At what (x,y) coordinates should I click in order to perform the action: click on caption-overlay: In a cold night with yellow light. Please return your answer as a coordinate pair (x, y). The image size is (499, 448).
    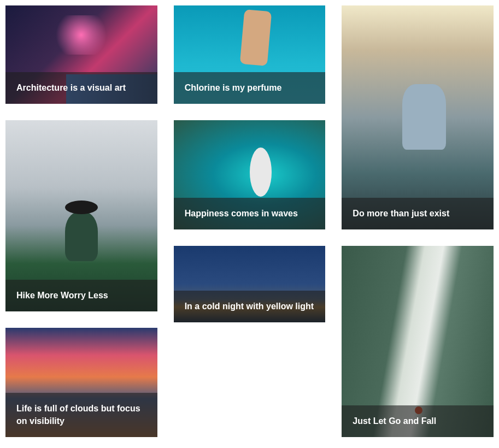
    Looking at the image, I should click on (250, 306).